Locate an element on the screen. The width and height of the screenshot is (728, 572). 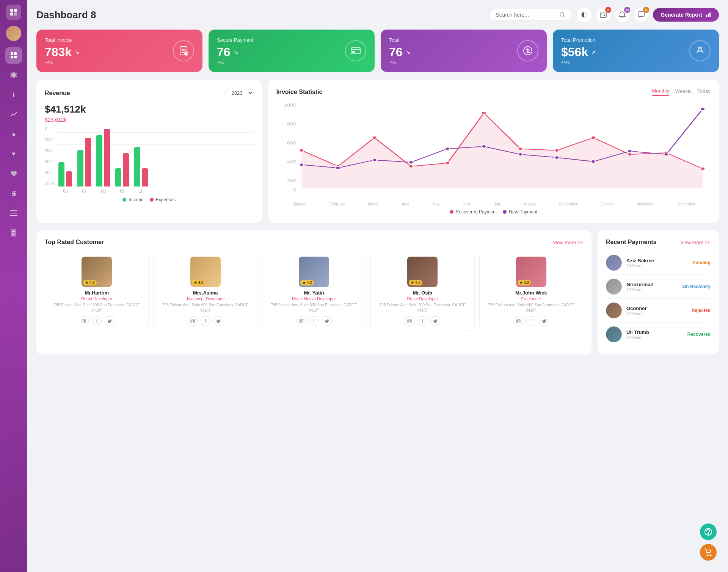
revenue-title: Revenue is located at coordinates (58, 93).